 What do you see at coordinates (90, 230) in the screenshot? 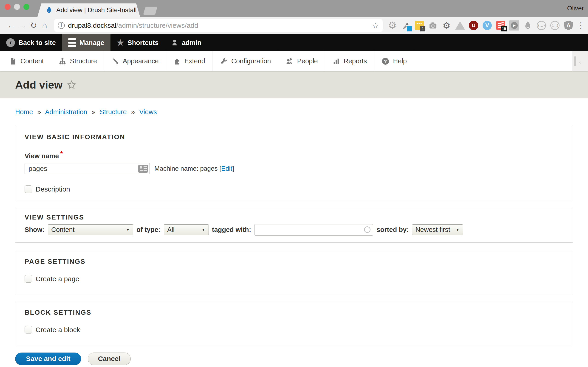
I see `show-select: Content ▼` at bounding box center [90, 230].